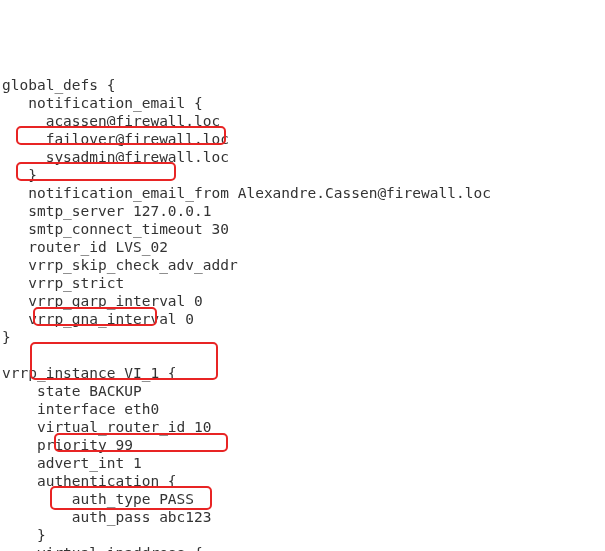 Image resolution: width=605 pixels, height=551 pixels. I want to click on line: vrrp_gna_interval 0, so click(98, 319).